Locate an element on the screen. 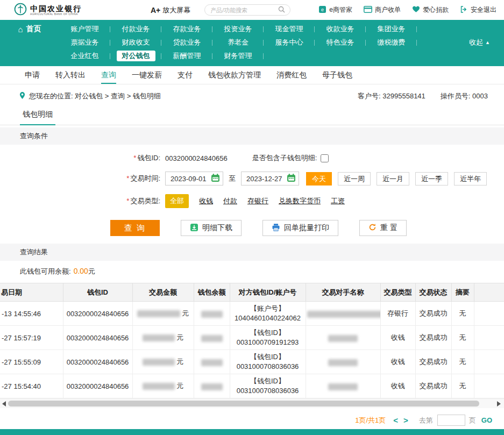 The image size is (504, 435). svg-text: e is located at coordinates (323, 10).